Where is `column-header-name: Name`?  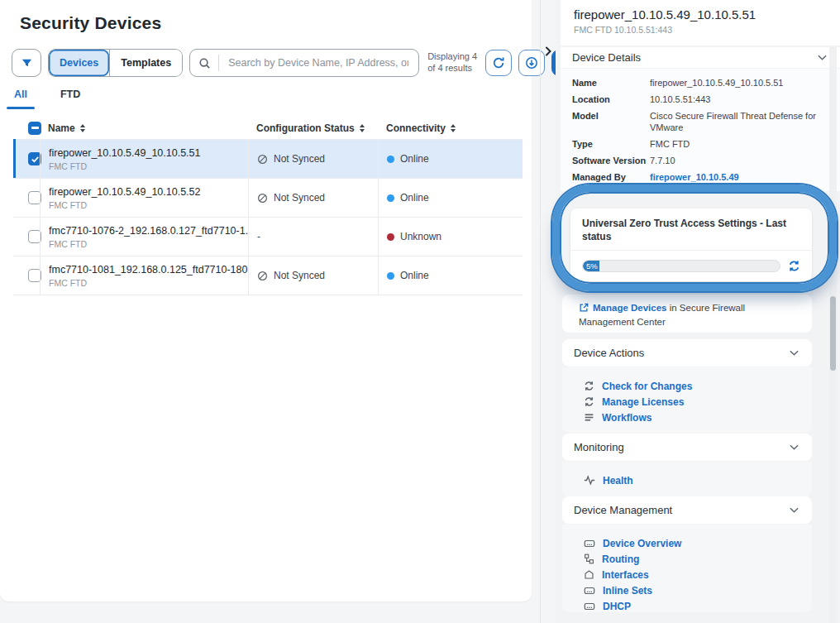 column-header-name: Name is located at coordinates (144, 128).